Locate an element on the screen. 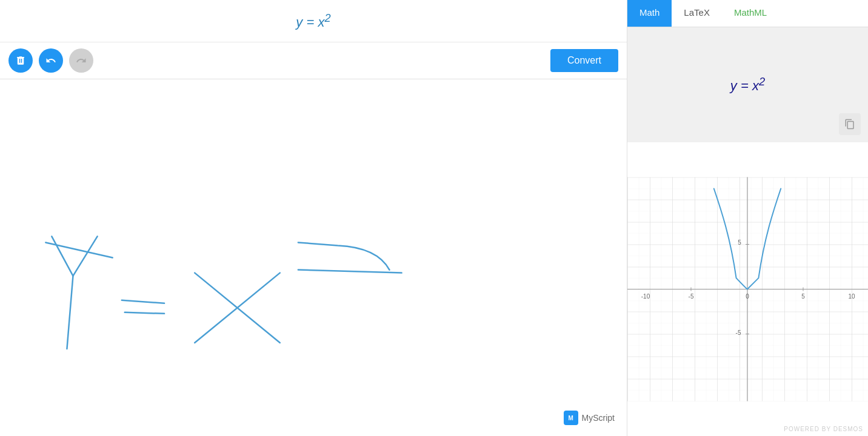 This screenshot has height=436, width=868. tab-latex: LaTeX is located at coordinates (697, 13).